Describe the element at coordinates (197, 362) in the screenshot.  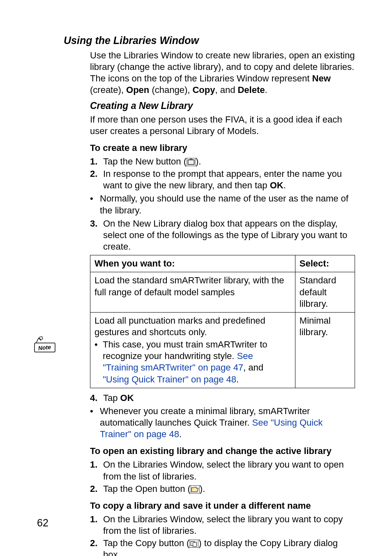
I see `cell-minimal-bullet-text: This case, you must train smARTwriter to…` at that location.